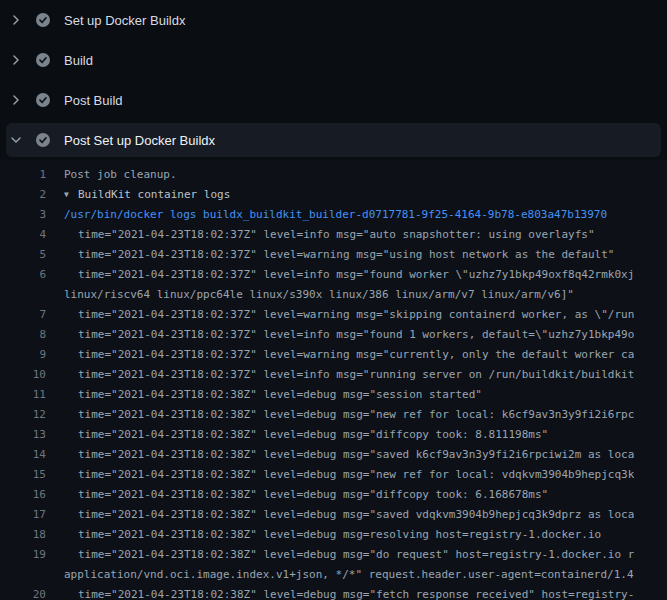  Describe the element at coordinates (334, 455) in the screenshot. I see `log-line: 14 time="2021-04-23T18:02:38Z" level=deb…` at that location.